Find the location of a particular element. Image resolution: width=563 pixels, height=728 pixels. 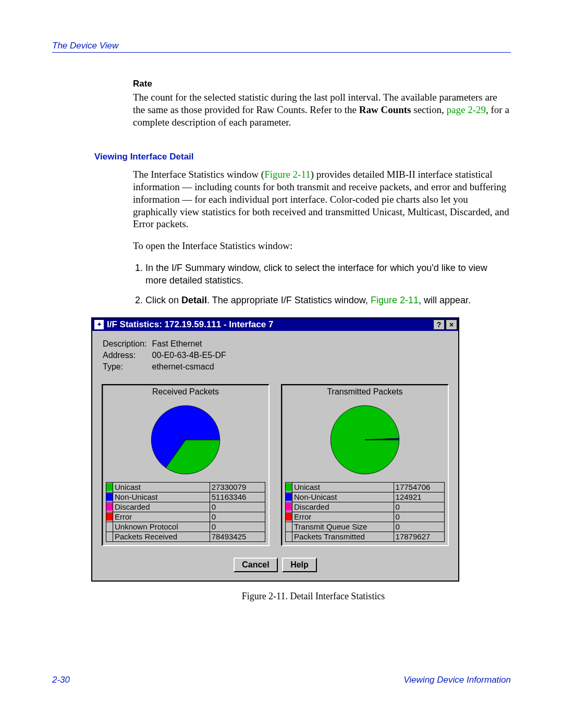

close-icon: × is located at coordinates (451, 325).